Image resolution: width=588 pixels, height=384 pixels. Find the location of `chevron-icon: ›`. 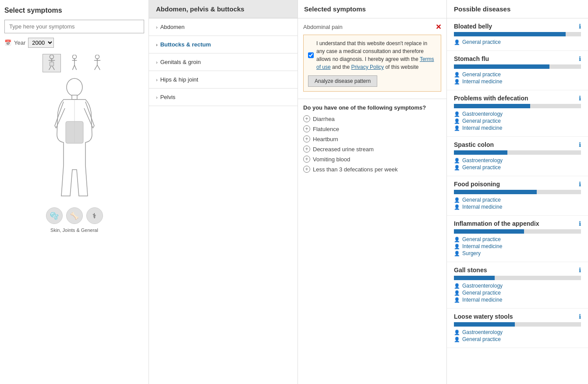

chevron-icon: › is located at coordinates (157, 97).